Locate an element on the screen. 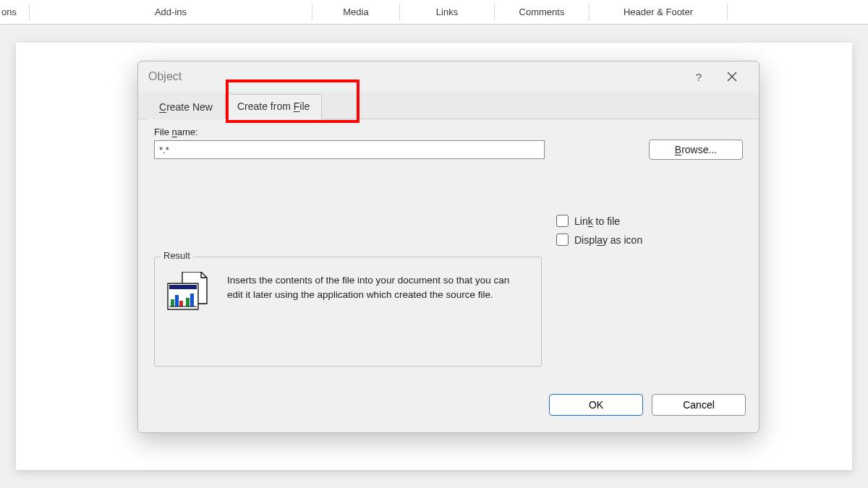 The width and height of the screenshot is (868, 488). checkbox-group: Link to file Display as icon is located at coordinates (599, 230).